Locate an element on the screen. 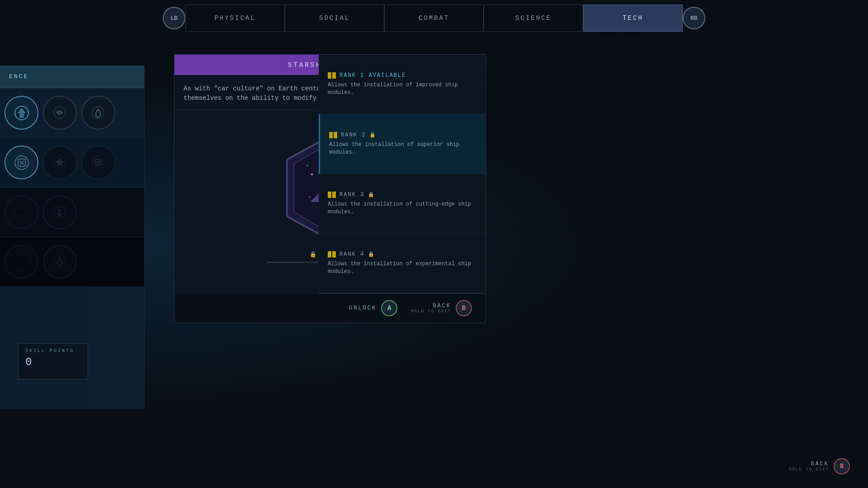 This screenshot has width=868, height=488. skill-icon-2b is located at coordinates (60, 163).